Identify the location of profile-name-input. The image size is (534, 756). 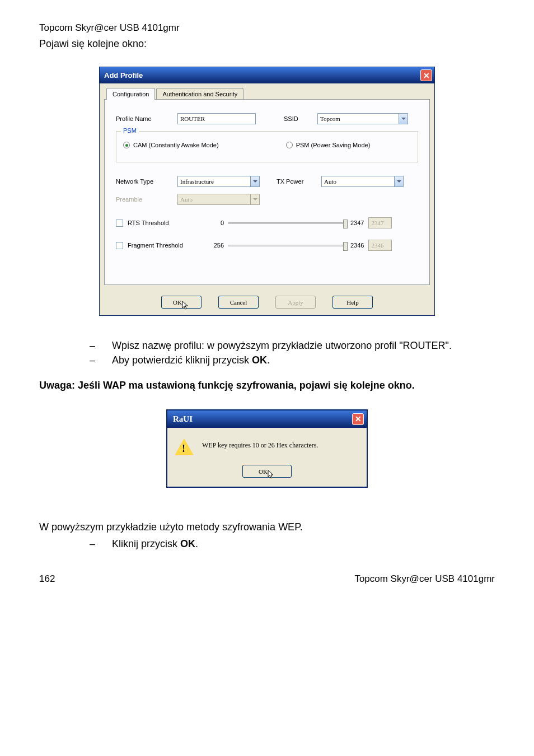
(217, 119).